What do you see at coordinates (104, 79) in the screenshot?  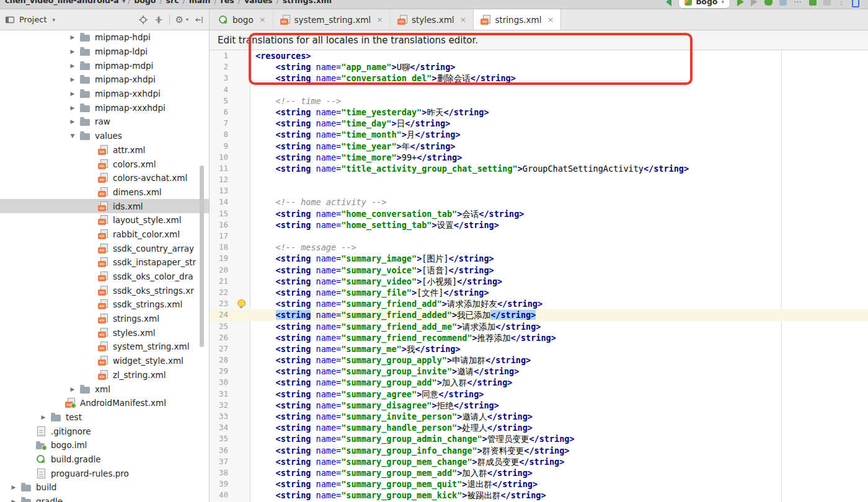 I see `tree-item-mipmap-xhdpi: ▶mipmap-xhdpi` at bounding box center [104, 79].